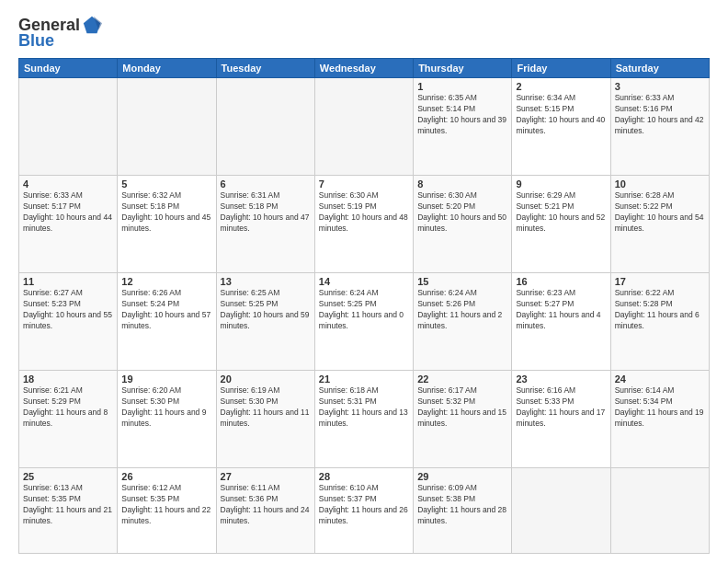 The height and width of the screenshot is (563, 728). What do you see at coordinates (463, 419) in the screenshot?
I see `day-cell: 22Sunrise: 6:17 AMSunset: 5:32 PMDayligh…` at bounding box center [463, 419].